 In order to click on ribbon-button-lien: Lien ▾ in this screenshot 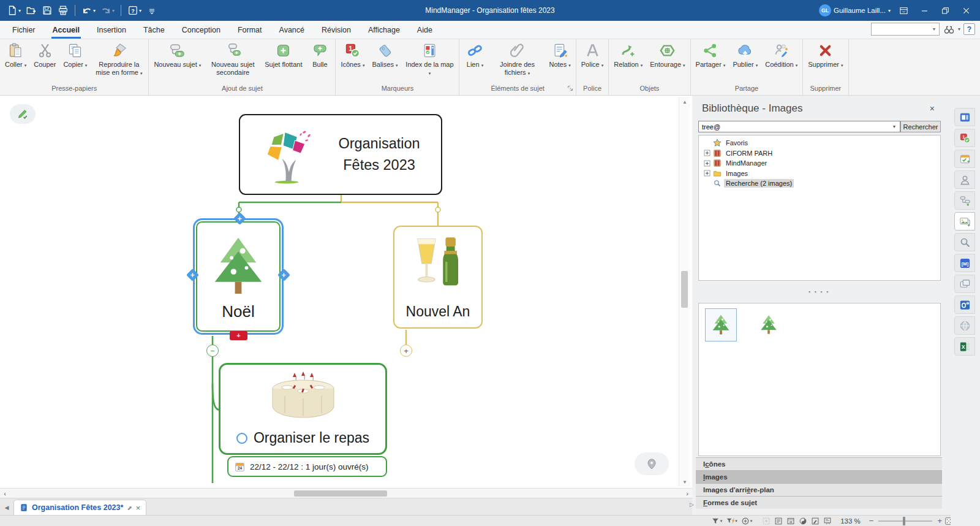, I will do `click(475, 55)`.